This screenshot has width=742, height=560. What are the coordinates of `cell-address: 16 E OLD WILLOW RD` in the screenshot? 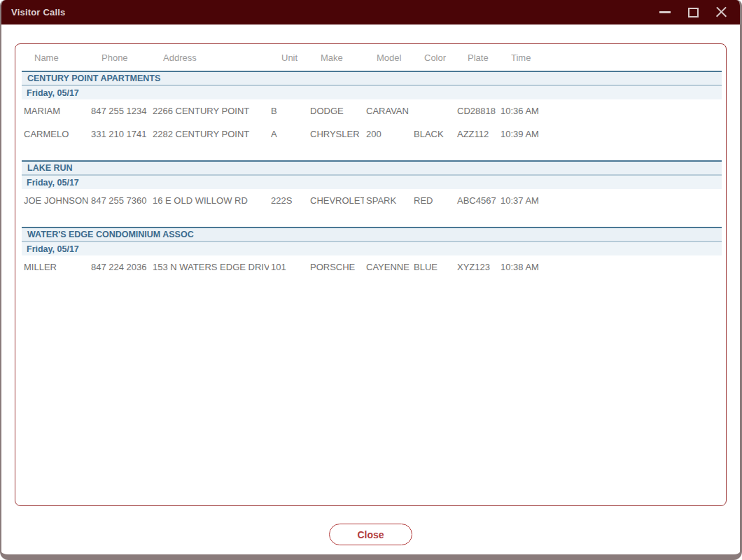 It's located at (210, 200).